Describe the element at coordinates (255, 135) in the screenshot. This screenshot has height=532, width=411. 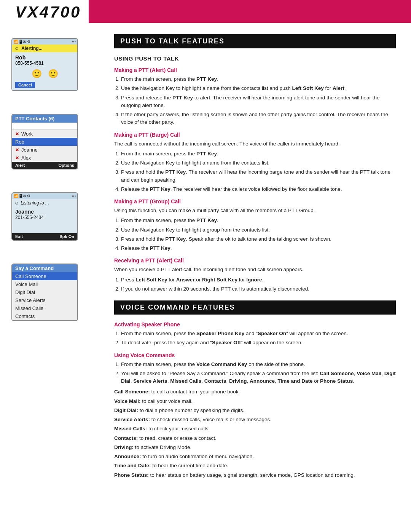
I see `ptt-barge-link: Making a PTT (Barge) Call` at that location.